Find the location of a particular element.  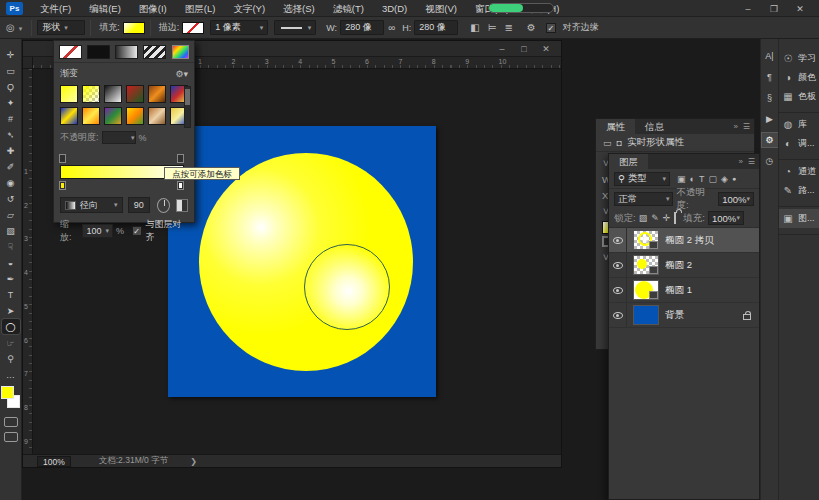

gradient-button is located at coordinates (126, 52).